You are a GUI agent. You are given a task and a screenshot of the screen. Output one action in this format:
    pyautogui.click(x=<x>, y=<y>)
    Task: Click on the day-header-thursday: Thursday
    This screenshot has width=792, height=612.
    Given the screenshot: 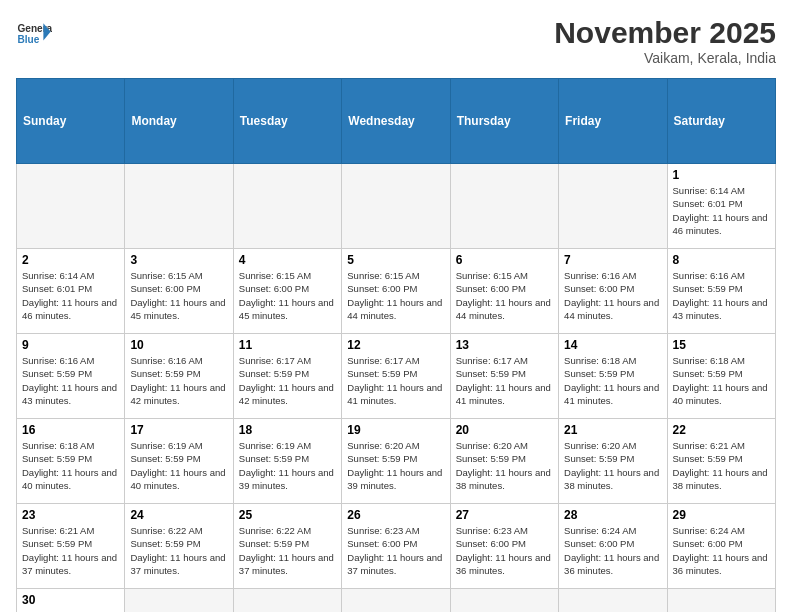 What is the action you would take?
    pyautogui.click(x=504, y=122)
    